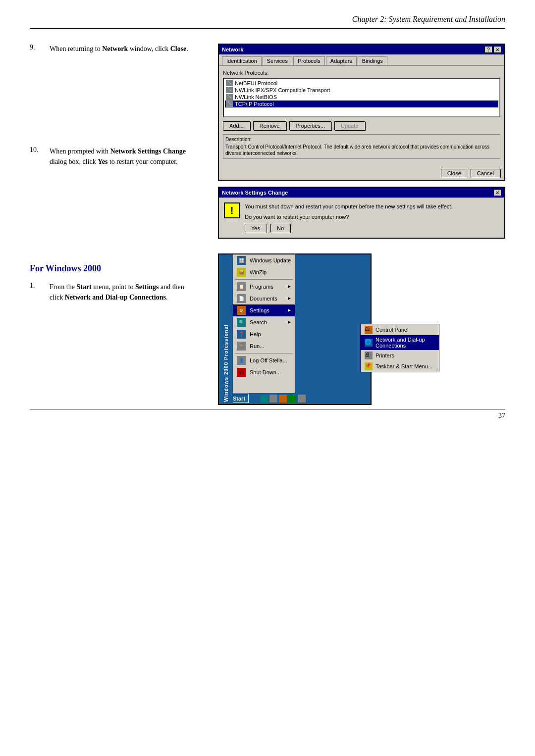 The image size is (535, 756). I want to click on control-panel-icon: 🗂, so click(369, 330).